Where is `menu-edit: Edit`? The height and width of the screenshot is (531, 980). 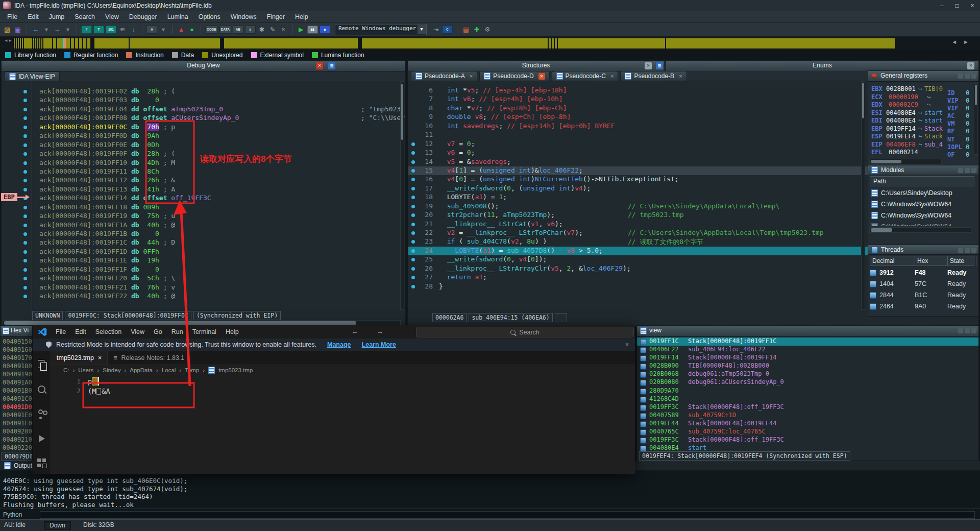 menu-edit: Edit is located at coordinates (33, 17).